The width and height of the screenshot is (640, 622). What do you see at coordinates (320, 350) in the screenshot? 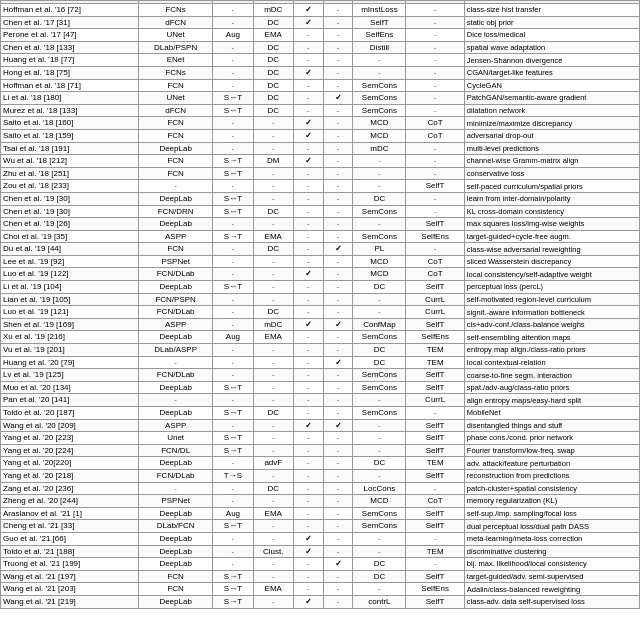
I see `table-row: Vu et al. '19 [201]DLab/ASPP----DCTEMent…` at bounding box center [320, 350].